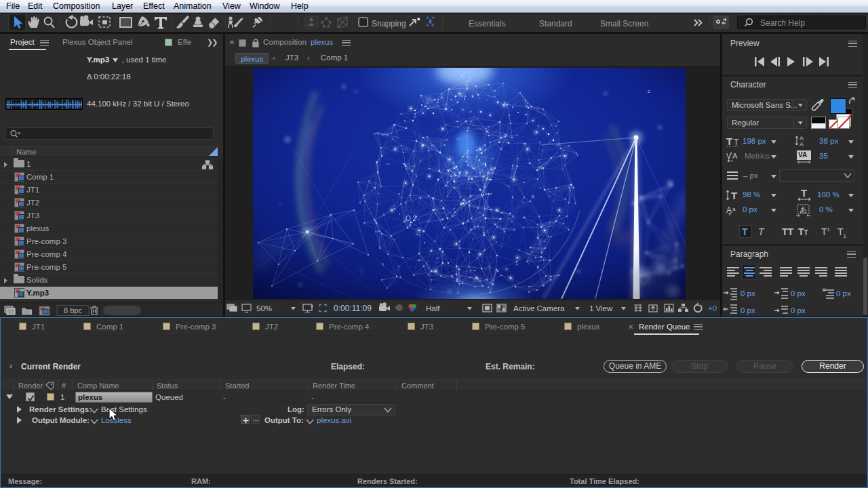 The width and height of the screenshot is (868, 488). I want to click on svg-text: 1 View, so click(601, 308).